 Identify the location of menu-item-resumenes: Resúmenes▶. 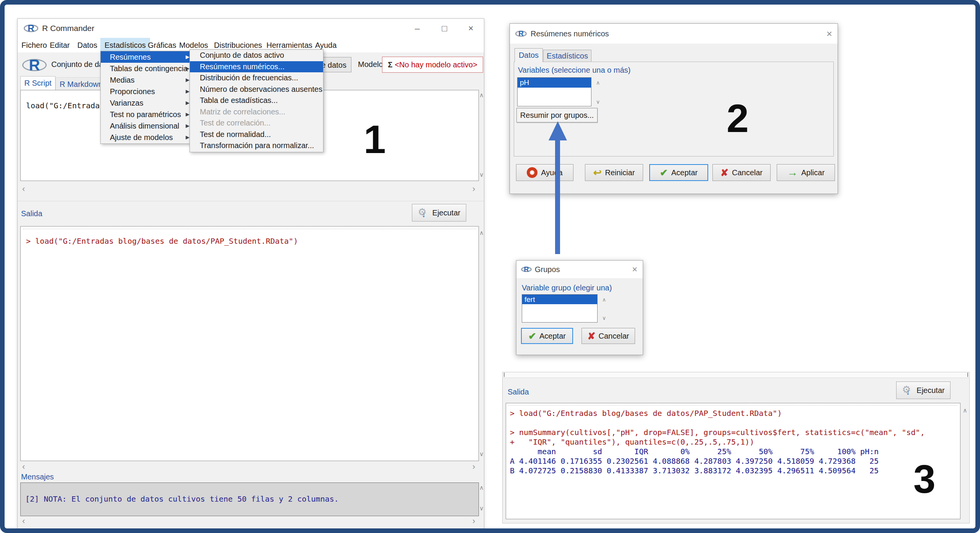
(147, 57).